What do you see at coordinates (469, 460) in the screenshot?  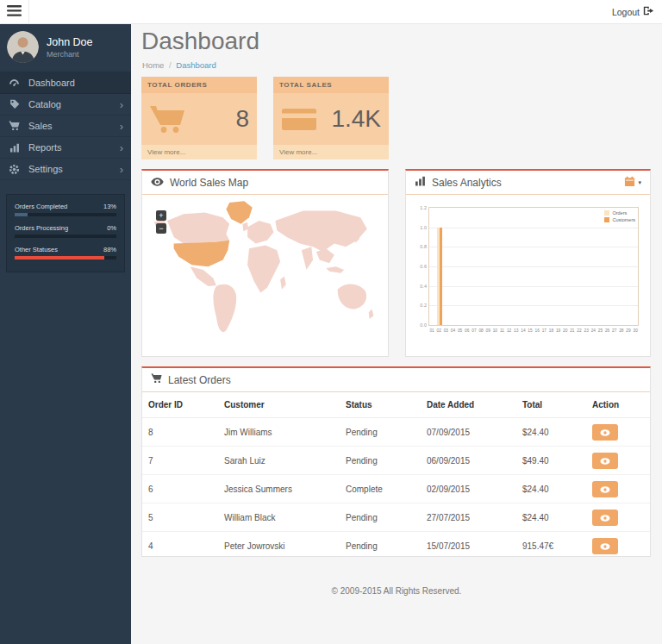 I see `cell-date-added: 06/09/2015` at bounding box center [469, 460].